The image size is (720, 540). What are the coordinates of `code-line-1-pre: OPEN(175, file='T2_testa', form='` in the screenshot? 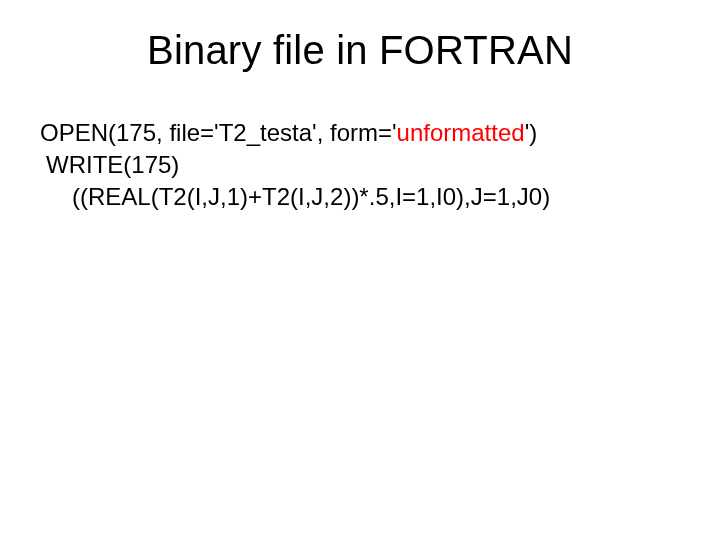 It's located at (218, 132).